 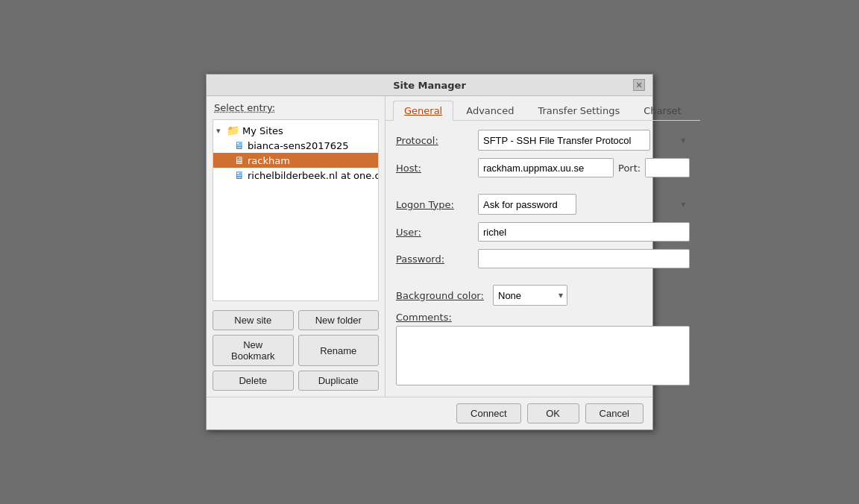 What do you see at coordinates (254, 380) in the screenshot?
I see `delete-button: Delete` at bounding box center [254, 380].